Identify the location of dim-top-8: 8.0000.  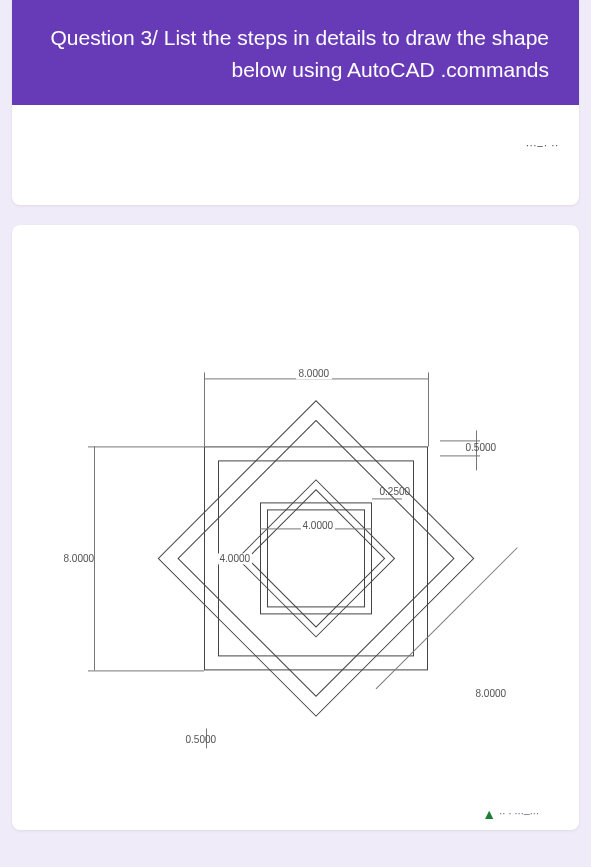
(314, 374).